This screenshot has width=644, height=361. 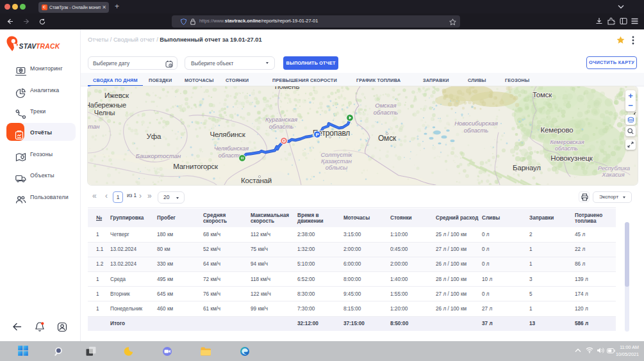 What do you see at coordinates (159, 156) in the screenshot?
I see `svg-text: Башкортостан` at bounding box center [159, 156].